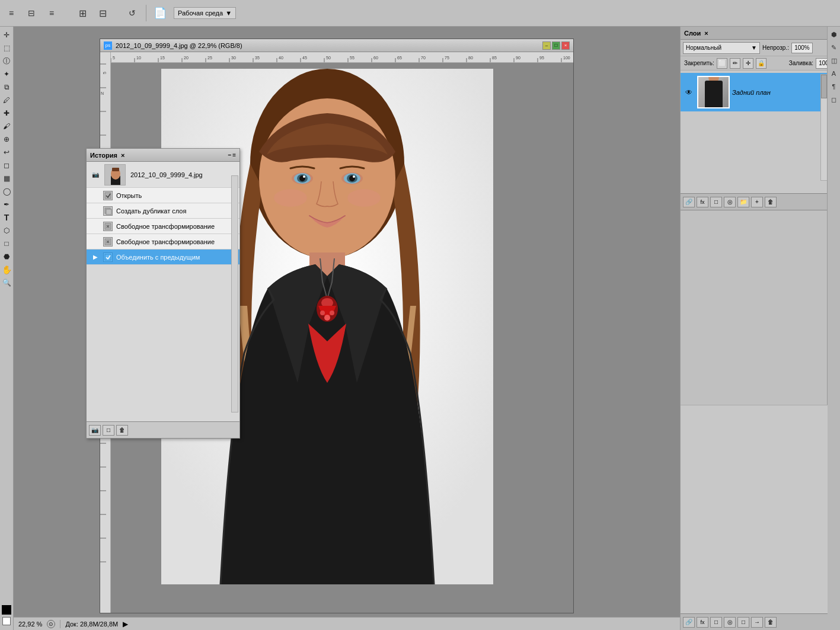 Image resolution: width=840 pixels, height=630 pixels. Describe the element at coordinates (748, 63) in the screenshot. I see `lock-position-btn: ✛` at that location.